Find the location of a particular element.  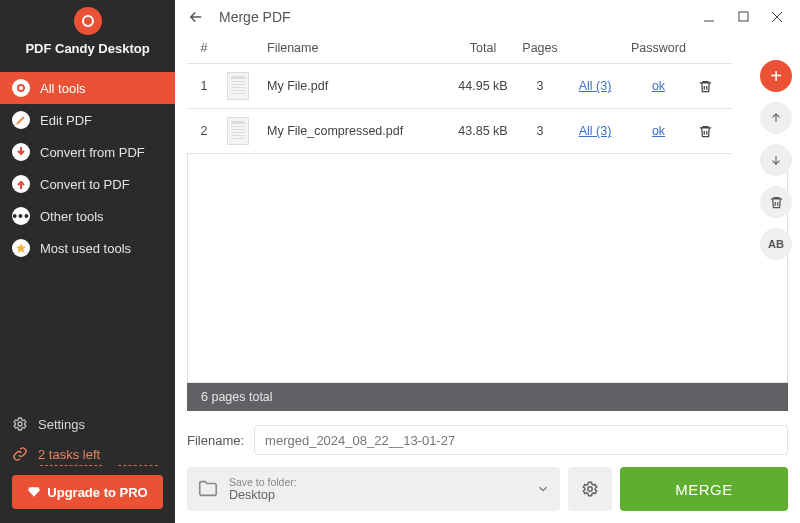

download-icon is located at coordinates (21, 152).